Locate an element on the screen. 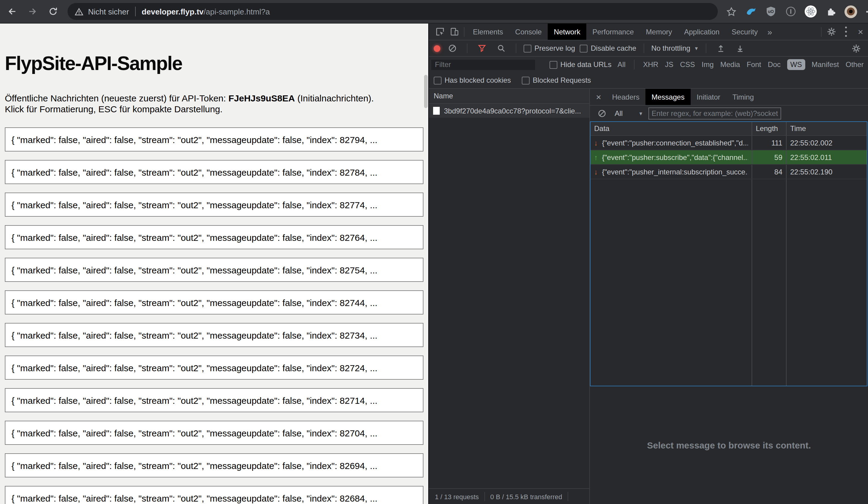  api-token: FJeHJs9uS8EA is located at coordinates (262, 98).